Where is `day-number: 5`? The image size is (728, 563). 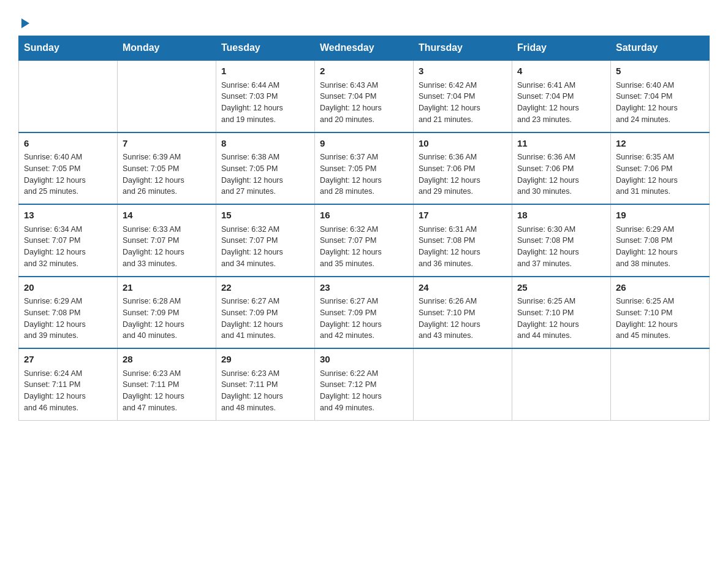 day-number: 5 is located at coordinates (660, 71).